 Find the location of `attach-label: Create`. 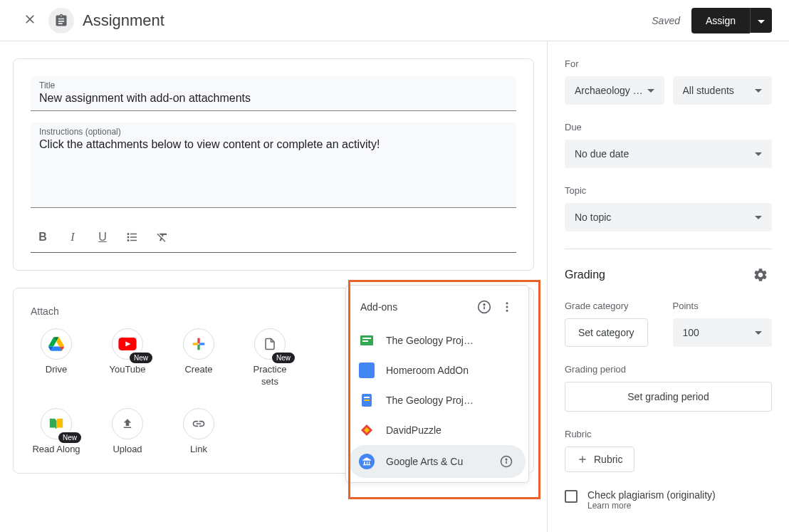

attach-label: Create is located at coordinates (198, 370).